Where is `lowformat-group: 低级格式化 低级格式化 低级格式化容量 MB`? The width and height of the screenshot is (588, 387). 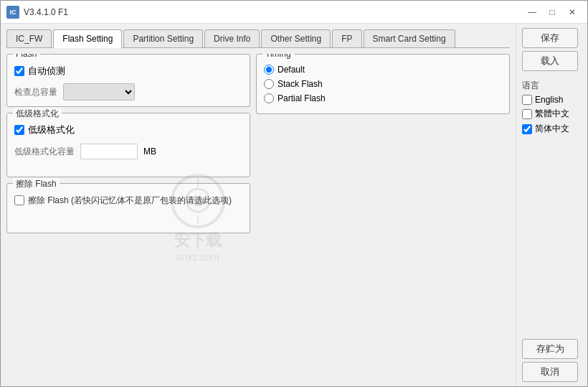 lowformat-group: 低级格式化 低级格式化 低级格式化容量 MB is located at coordinates (128, 145).